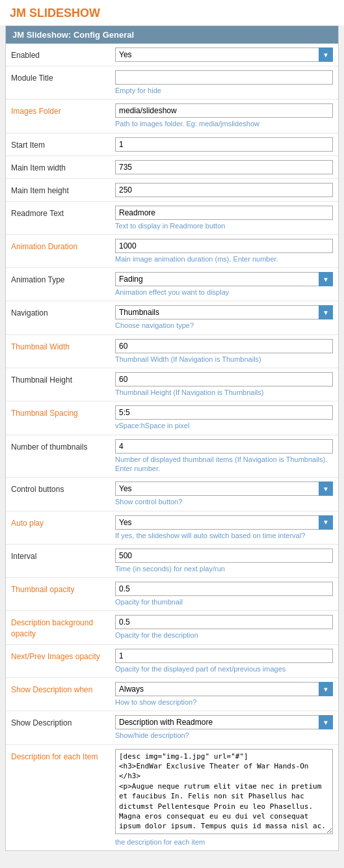 The width and height of the screenshot is (344, 868). What do you see at coordinates (224, 351) in the screenshot?
I see `field-thumbnail_width: Thumbnail Width (If Navigation is Thumbn…` at bounding box center [224, 351].